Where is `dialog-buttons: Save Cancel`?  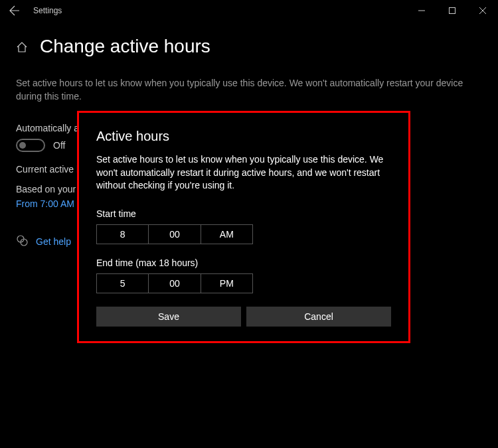
dialog-buttons: Save Cancel is located at coordinates (244, 317).